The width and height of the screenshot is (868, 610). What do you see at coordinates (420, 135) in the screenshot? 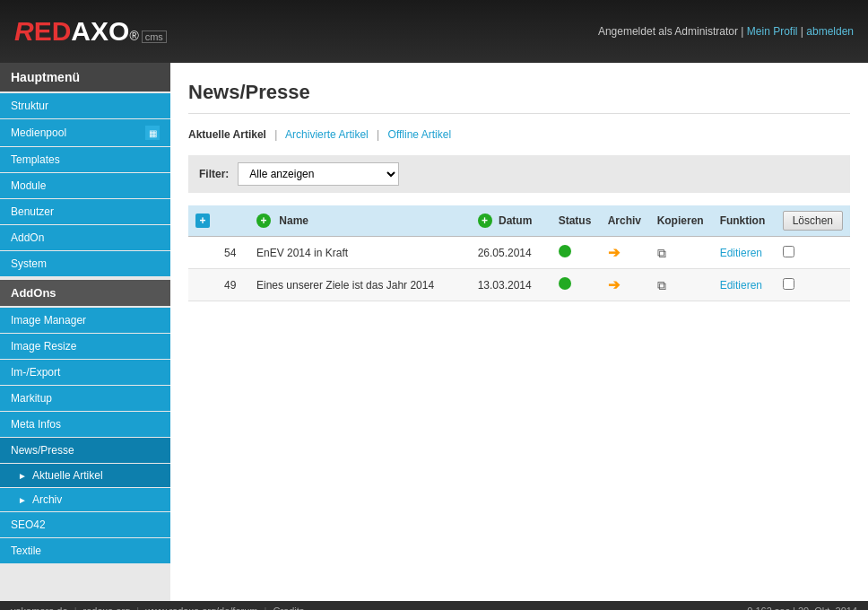
I see `tab-offline-artikel: Offline Artikel` at bounding box center [420, 135].